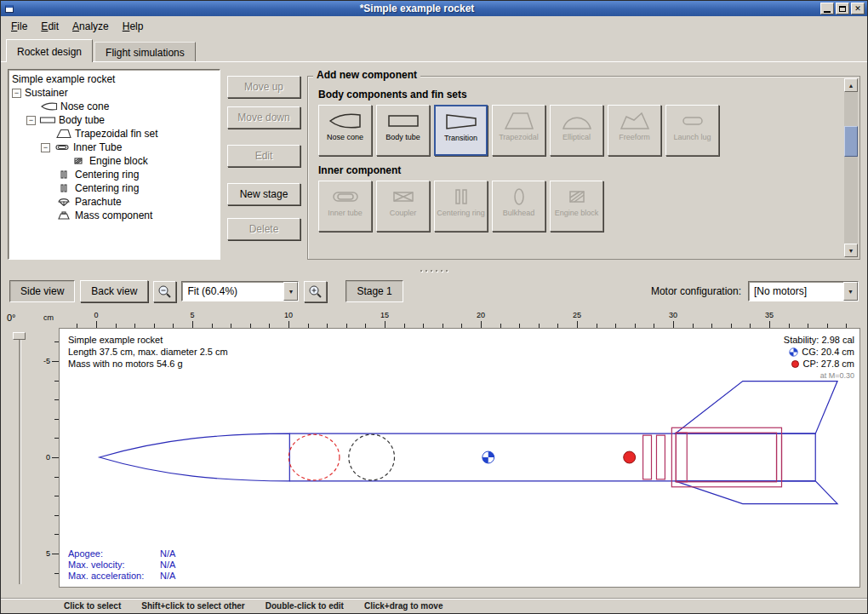  I want to click on tree-item-inner-tube: −Inner Tube, so click(114, 147).